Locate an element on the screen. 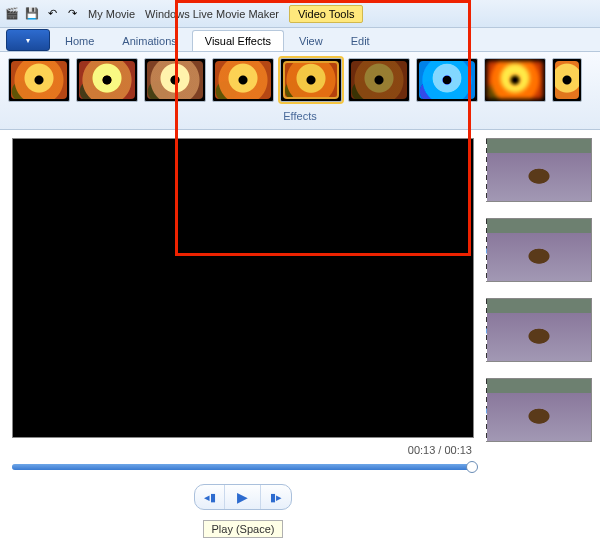 The height and width of the screenshot is (560, 600). play-button: ▶ is located at coordinates (243, 497).